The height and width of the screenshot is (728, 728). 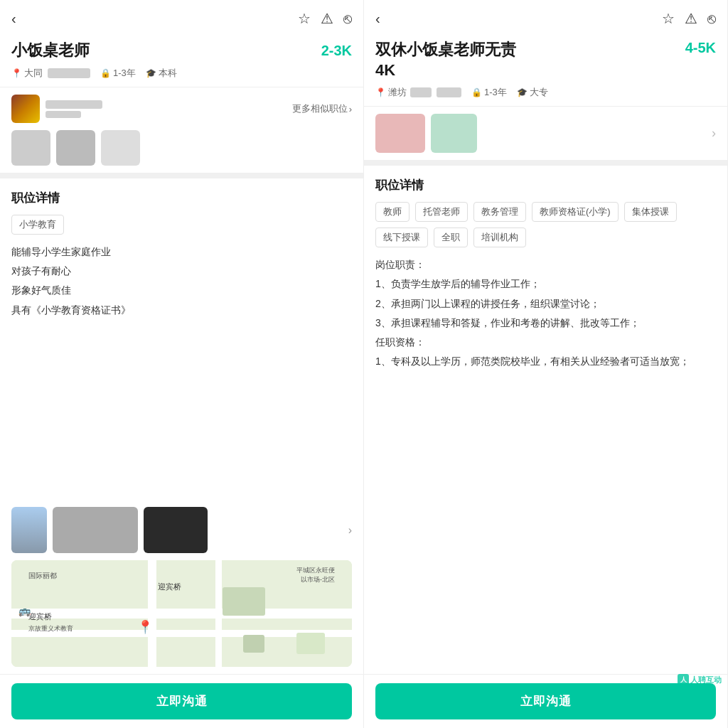 What do you see at coordinates (441, 212) in the screenshot?
I see `right-tag-2: 托管老师` at bounding box center [441, 212].